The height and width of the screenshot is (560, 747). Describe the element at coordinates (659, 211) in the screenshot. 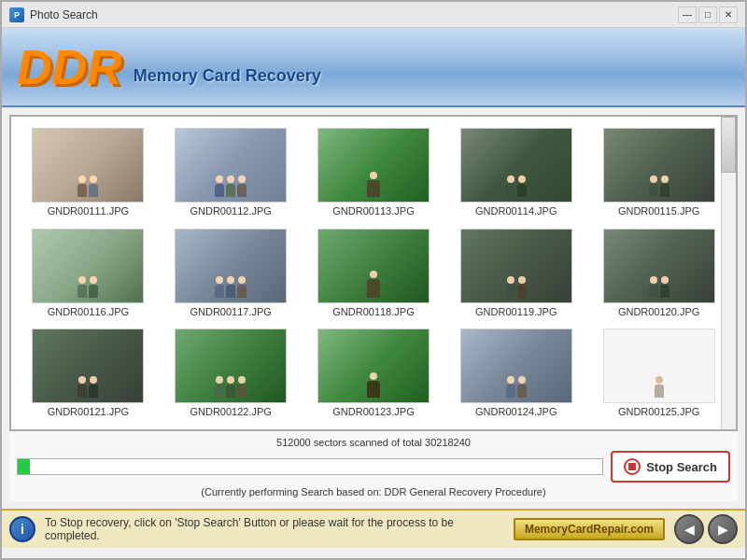

I see `photo-filename: GNDR00115.JPG` at that location.